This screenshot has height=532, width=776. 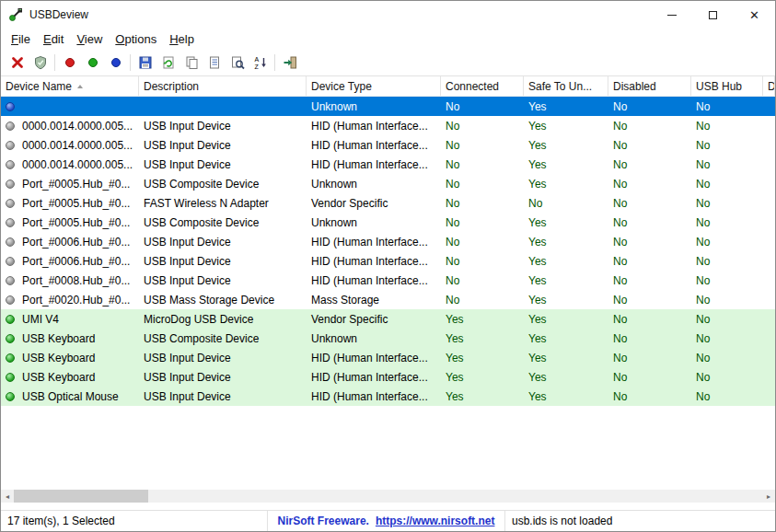 I want to click on green-filter-button, so click(x=92, y=63).